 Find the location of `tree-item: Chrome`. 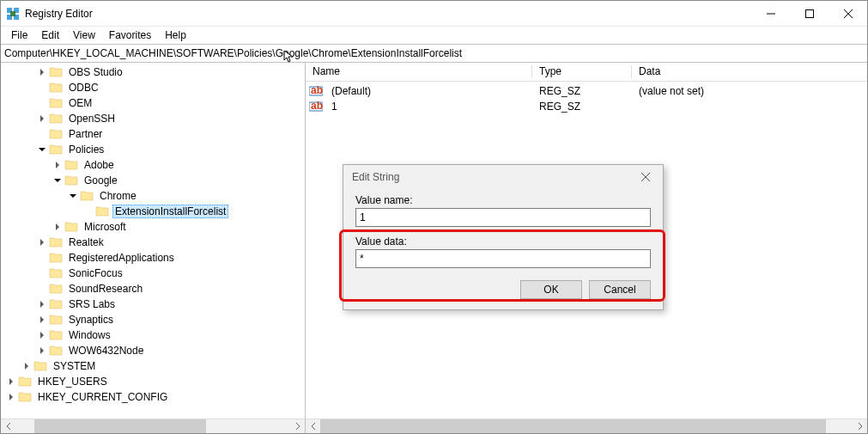

tree-item: Chrome is located at coordinates (153, 196).